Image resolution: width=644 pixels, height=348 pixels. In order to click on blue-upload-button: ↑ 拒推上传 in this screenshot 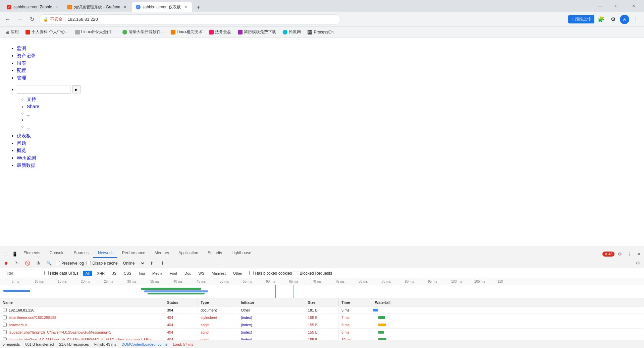, I will do `click(581, 19)`.